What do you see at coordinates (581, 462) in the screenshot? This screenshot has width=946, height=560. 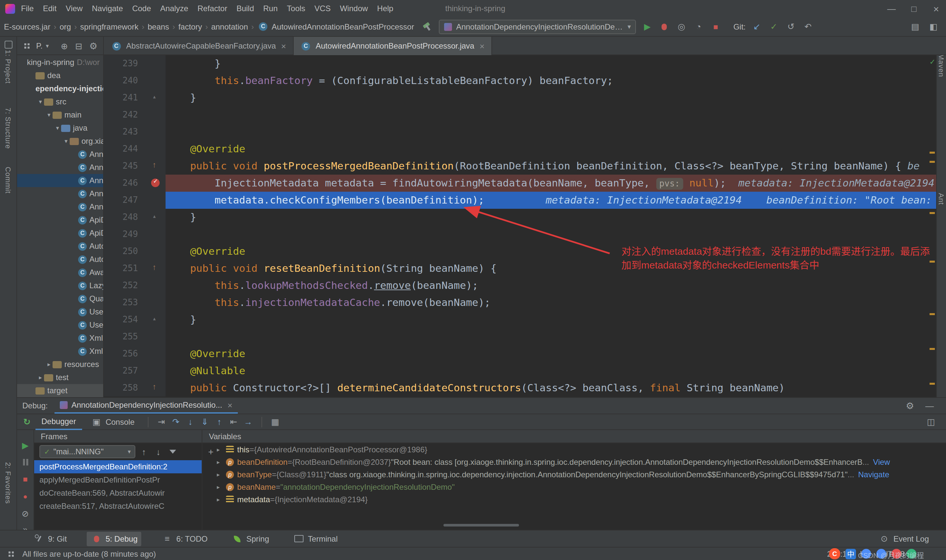 I see `variable-row: ▸pbeanDefinition = {RootBeanDefinition@2…` at bounding box center [581, 462].